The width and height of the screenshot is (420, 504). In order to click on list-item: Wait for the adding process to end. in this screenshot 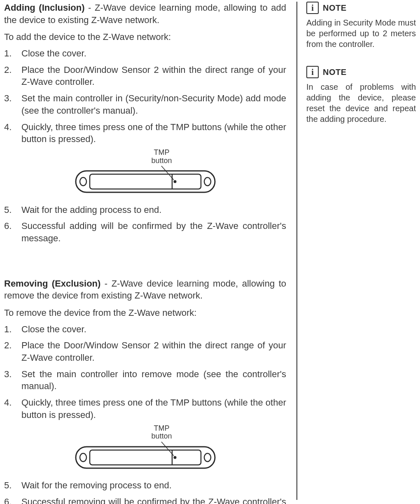, I will do `click(145, 210)`.